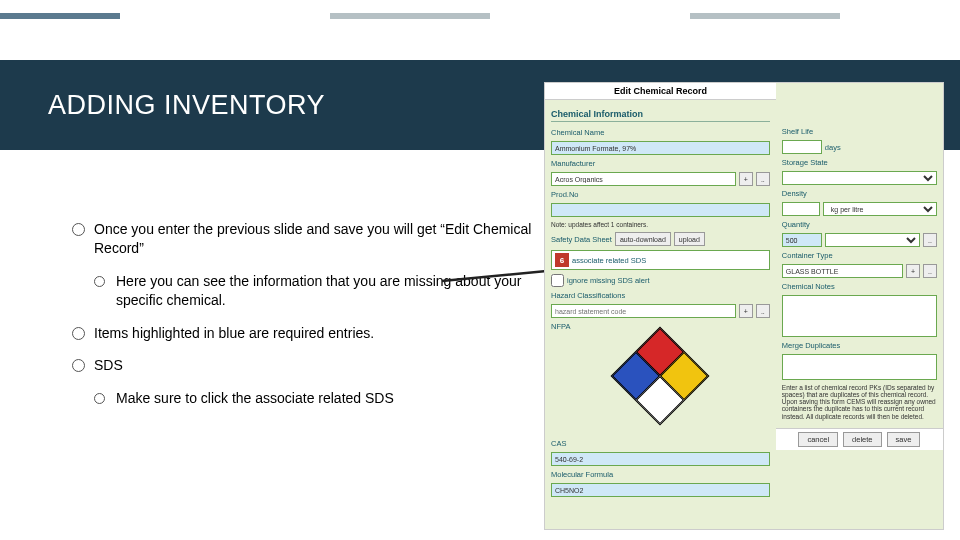 This screenshot has width=960, height=540. Describe the element at coordinates (255, 398) in the screenshot. I see `bullet-text: Make sure to click the associate related…` at that location.